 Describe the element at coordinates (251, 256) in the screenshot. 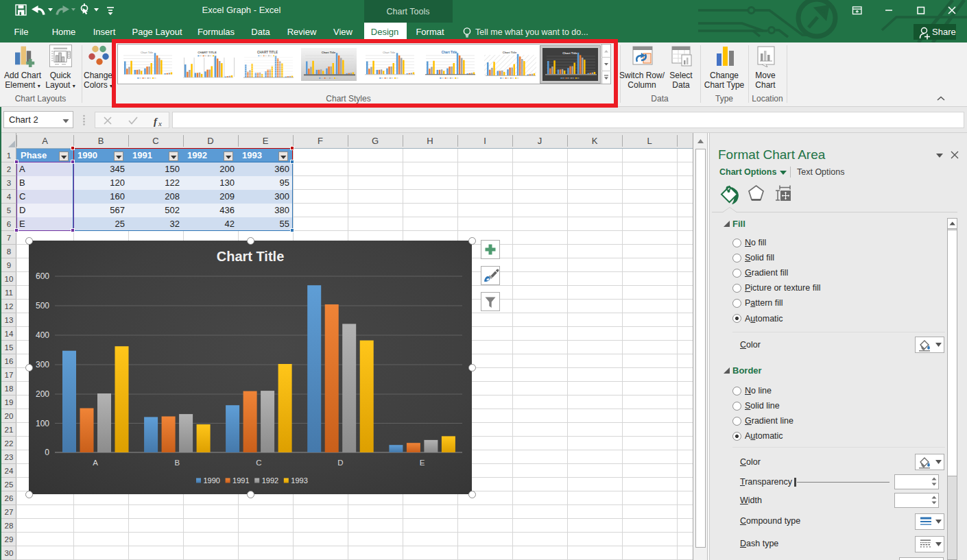

I see `svg-text: Chart Title` at that location.